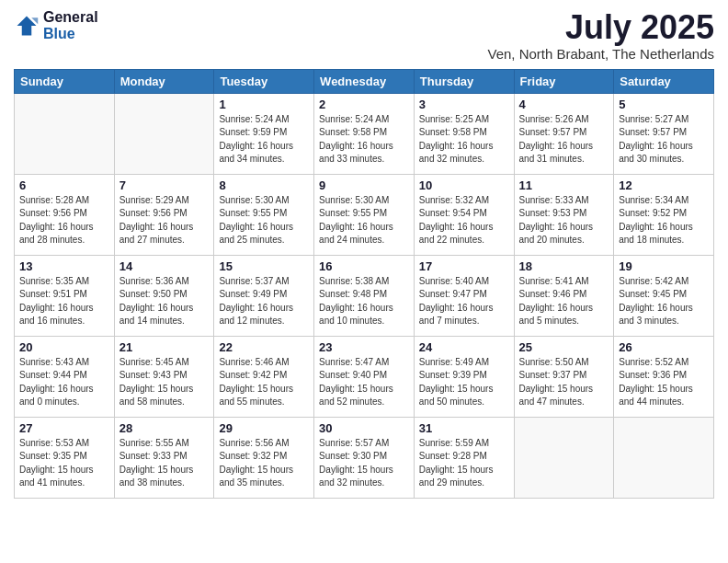 This screenshot has width=728, height=563. I want to click on calendar-cell-w1-d7: 5Sunrise: 5:27 AM Sunset: 9:57 PM Daylig…, so click(664, 133).